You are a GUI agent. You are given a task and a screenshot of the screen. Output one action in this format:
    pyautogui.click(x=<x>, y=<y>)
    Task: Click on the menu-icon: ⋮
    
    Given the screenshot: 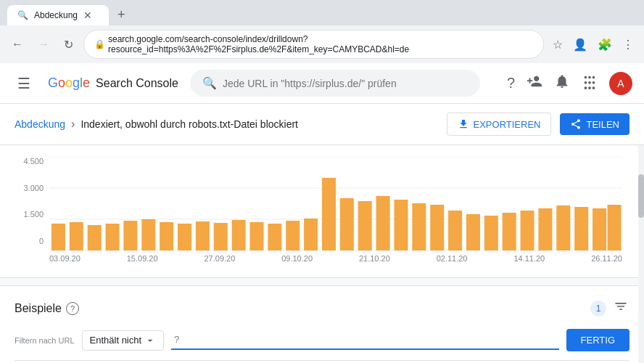 What is the action you would take?
    pyautogui.click(x=628, y=45)
    